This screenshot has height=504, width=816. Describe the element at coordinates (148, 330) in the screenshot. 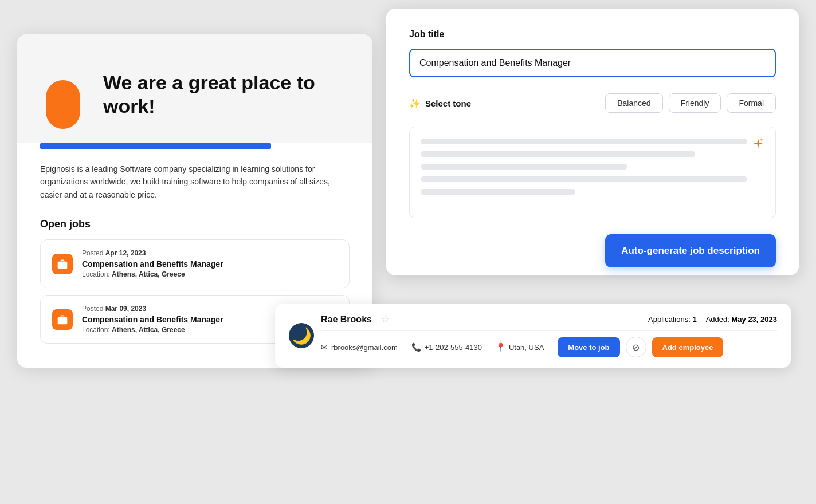

I see `job-location-text-2: Athens, Attica, Greece` at that location.